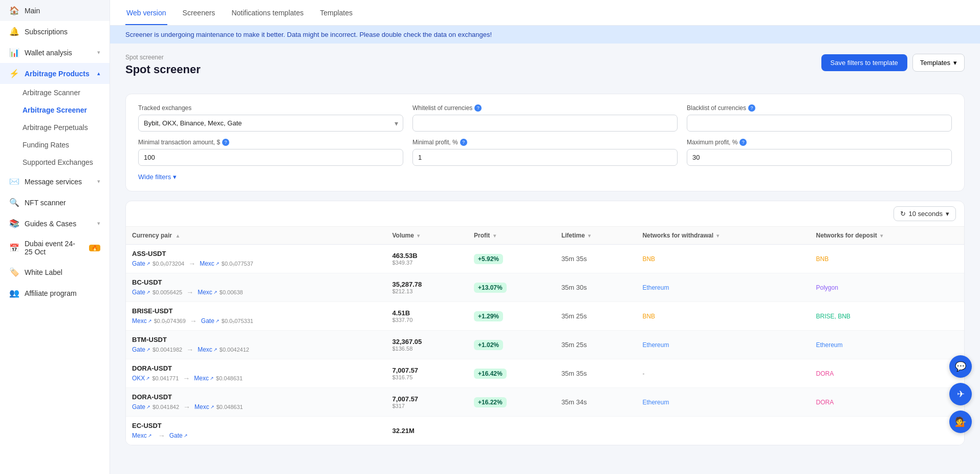 The width and height of the screenshot is (980, 474). What do you see at coordinates (55, 203) in the screenshot?
I see `sidebar-item-nft-scanner: 🔍 NFT scanner` at bounding box center [55, 203].